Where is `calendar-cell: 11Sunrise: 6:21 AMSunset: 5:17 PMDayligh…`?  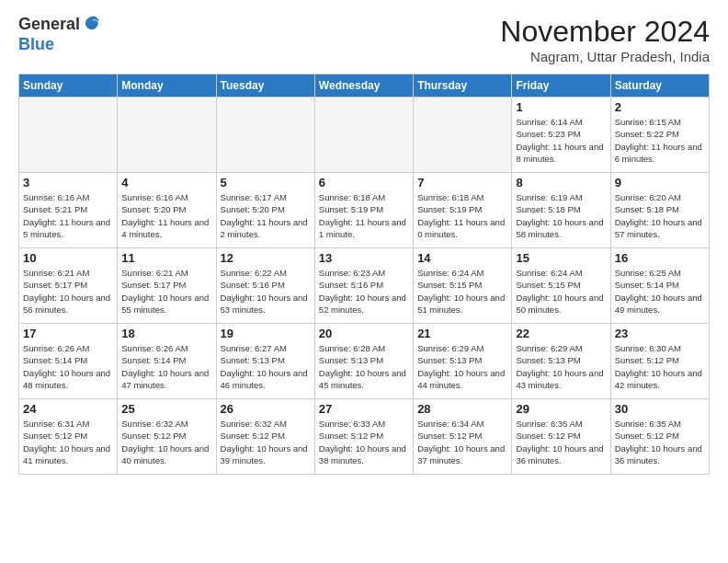 calendar-cell: 11Sunrise: 6:21 AMSunset: 5:17 PMDayligh… is located at coordinates (167, 286).